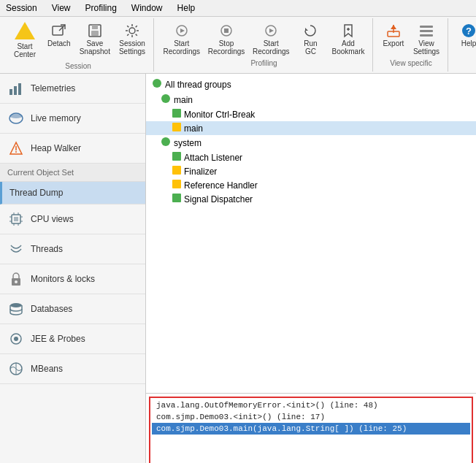 This screenshot has height=463, width=476. I want to click on toolbar-profiling-group: Start Recordings Stop Recordings Start R…, so click(264, 45).